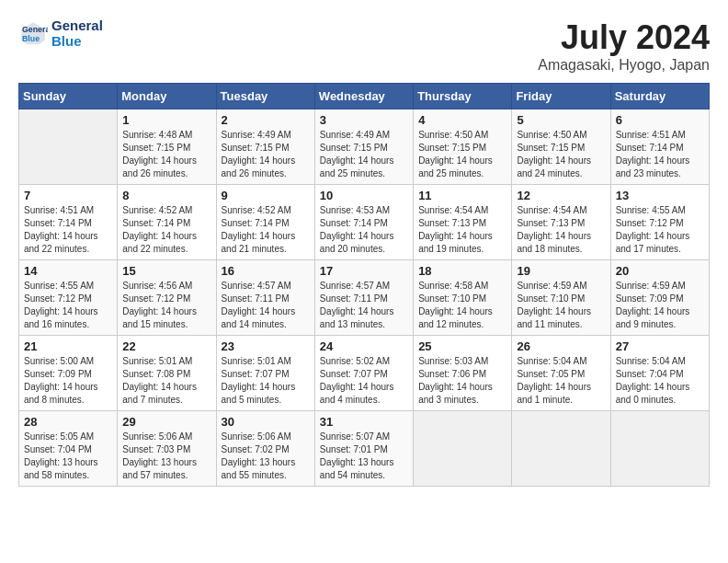 This screenshot has height=563, width=728. I want to click on logo-line2: Blue, so click(77, 42).